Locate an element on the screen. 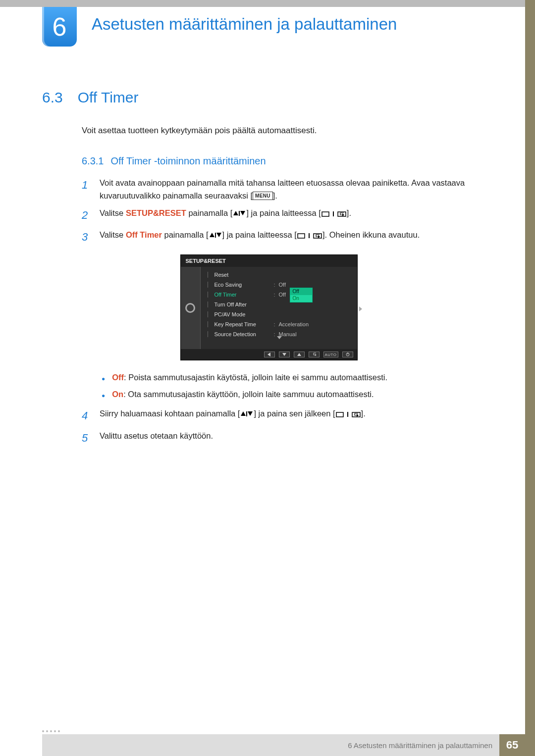 This screenshot has height=756, width=535. osd-item-label: Eco Saving is located at coordinates (244, 285).